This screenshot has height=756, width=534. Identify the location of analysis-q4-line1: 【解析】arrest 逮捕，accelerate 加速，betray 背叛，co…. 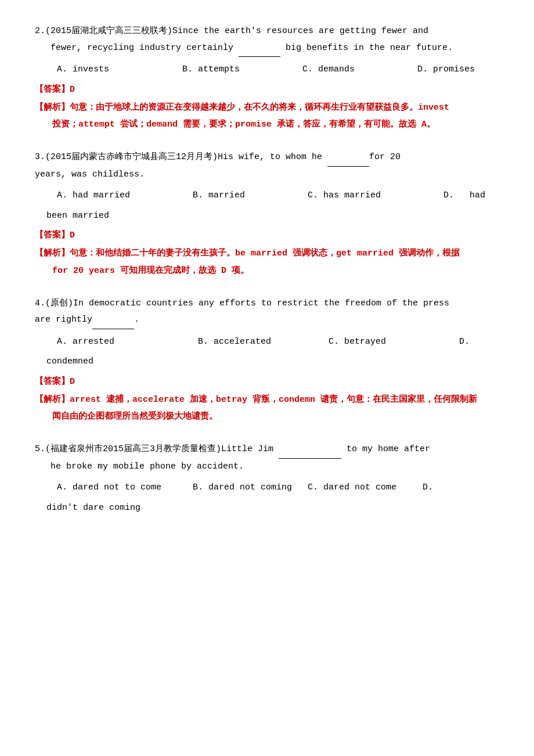
(267, 400).